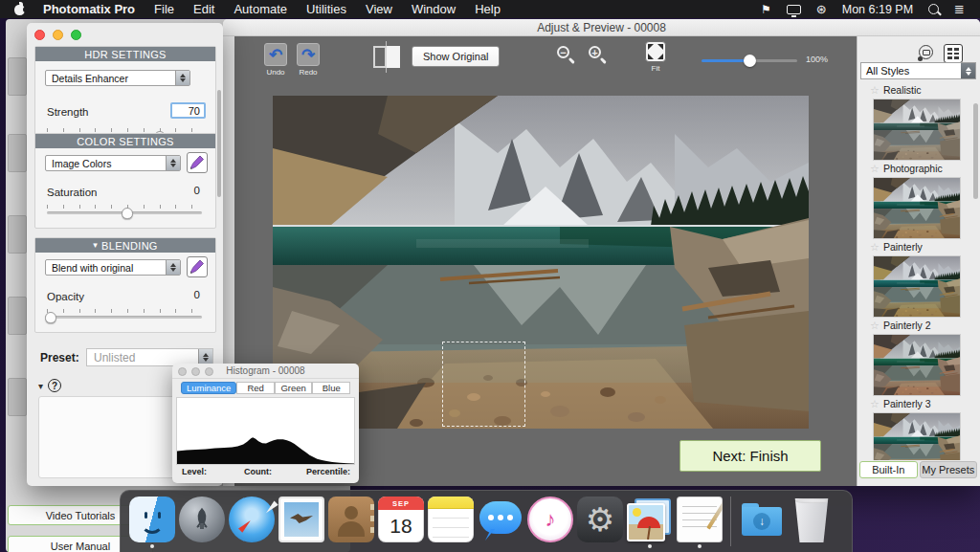 Image resolution: width=980 pixels, height=552 pixels. Describe the element at coordinates (878, 10) in the screenshot. I see `menu-clock: Mon 6:19 PM` at that location.